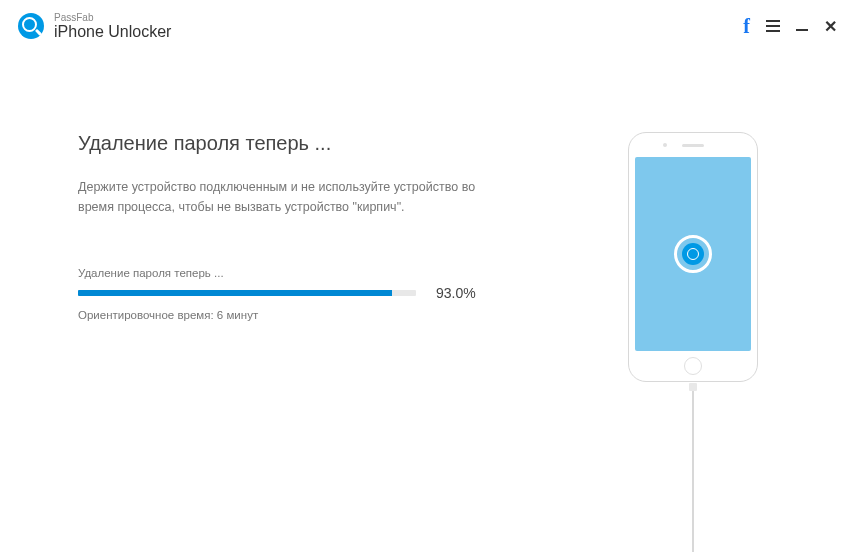 Image resolution: width=855 pixels, height=552 pixels. I want to click on header-brand: PassFab iPhone Unlocker, so click(94, 26).